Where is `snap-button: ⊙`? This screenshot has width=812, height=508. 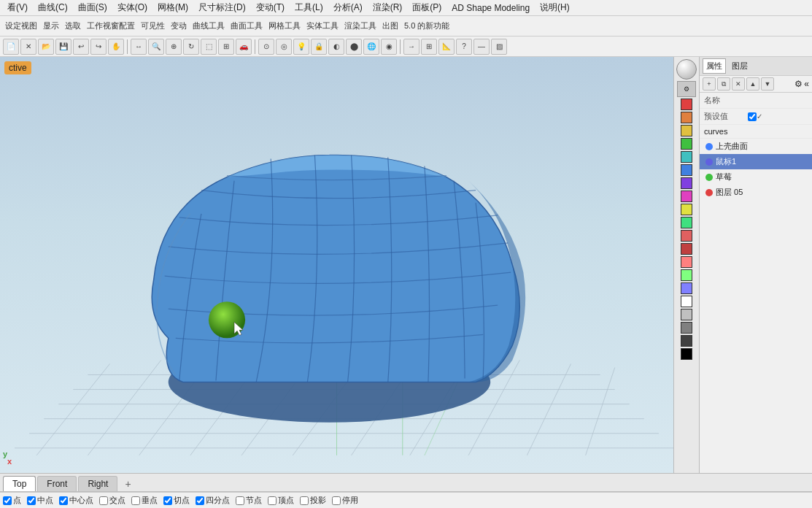
snap-button: ⊙ is located at coordinates (266, 47).